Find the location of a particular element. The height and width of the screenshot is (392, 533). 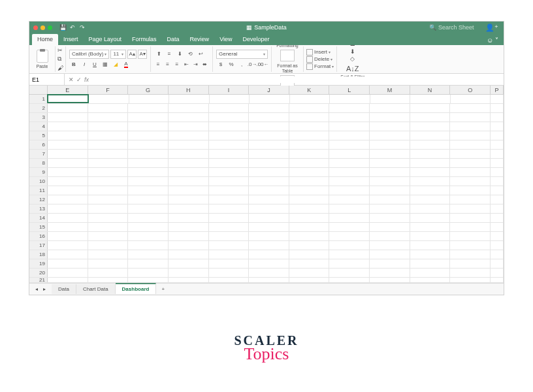

tab-view: View is located at coordinates (226, 39).